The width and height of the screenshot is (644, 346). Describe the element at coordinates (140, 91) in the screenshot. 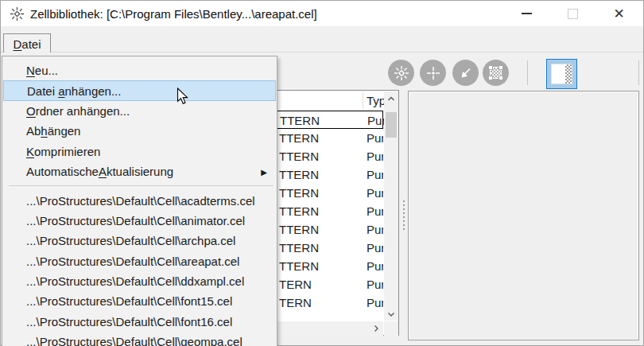

I see `menu-item-datei-anhaengen: Datei anhängen...` at that location.